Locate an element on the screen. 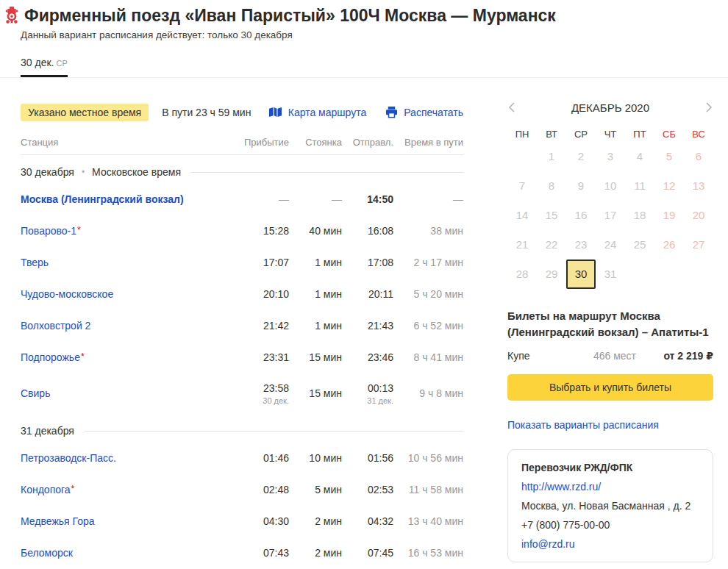 This screenshot has height=569, width=728. station-asterisk: * is located at coordinates (82, 357).